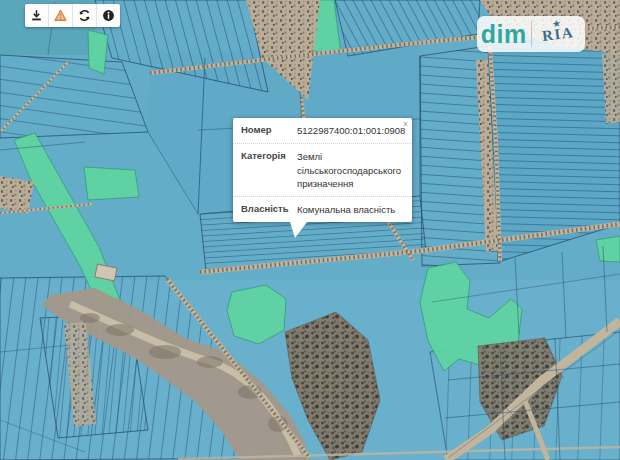 The width and height of the screenshot is (620, 460). What do you see at coordinates (36, 16) in the screenshot?
I see `download-icon` at bounding box center [36, 16].